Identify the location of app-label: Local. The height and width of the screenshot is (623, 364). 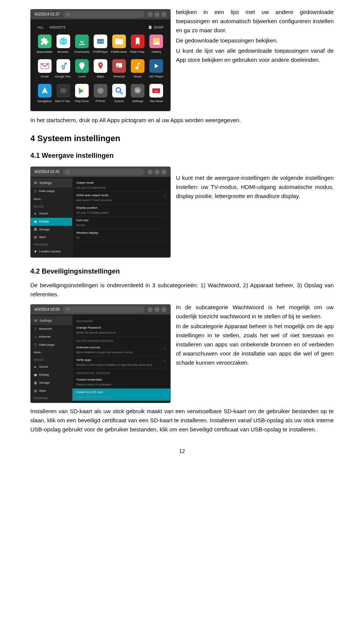
(82, 77).